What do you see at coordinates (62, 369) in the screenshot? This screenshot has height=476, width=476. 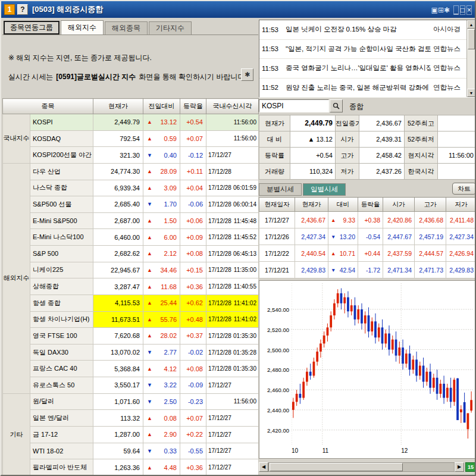 I see `instrument-name: 프랑스 CAC 40` at bounding box center [62, 369].